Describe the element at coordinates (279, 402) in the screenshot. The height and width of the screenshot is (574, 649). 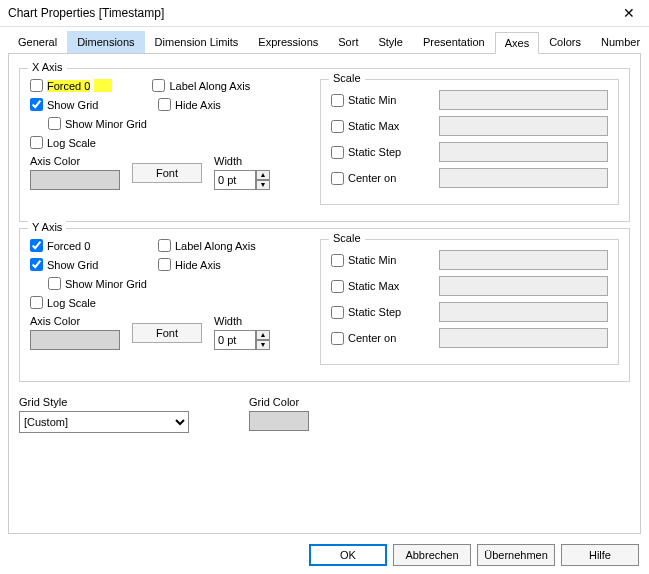
I see `grid-color-label: Grid Color` at that location.